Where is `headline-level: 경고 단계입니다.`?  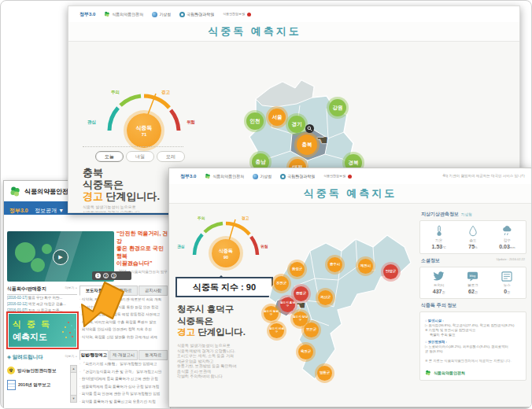 headline-level: 경고 단계입니다. is located at coordinates (211, 332).